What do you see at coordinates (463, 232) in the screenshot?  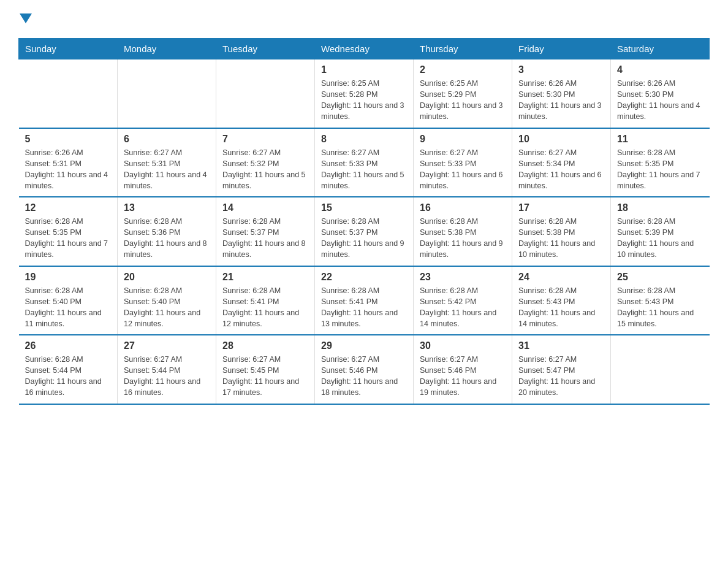 I see `calendar-cell: 16Sunrise: 6:28 AM Sunset: 5:38 PM Dayli…` at bounding box center [463, 232].